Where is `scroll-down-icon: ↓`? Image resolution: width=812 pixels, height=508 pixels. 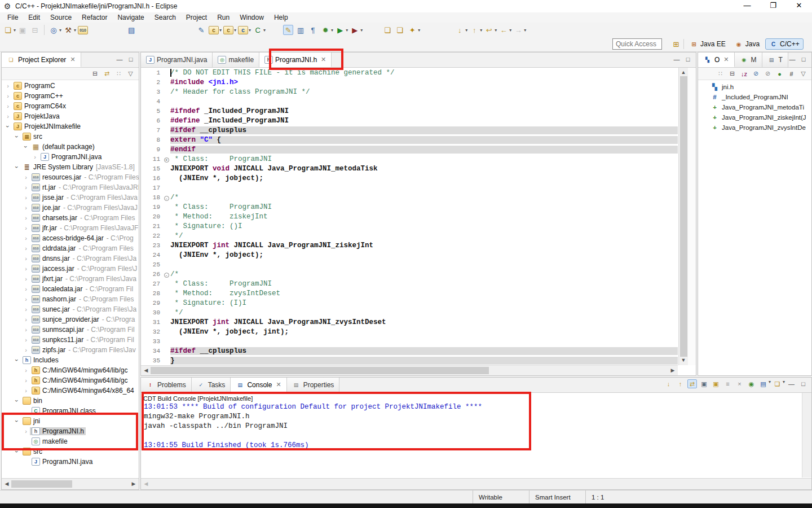
scroll-down-icon: ↓ is located at coordinates (669, 384).